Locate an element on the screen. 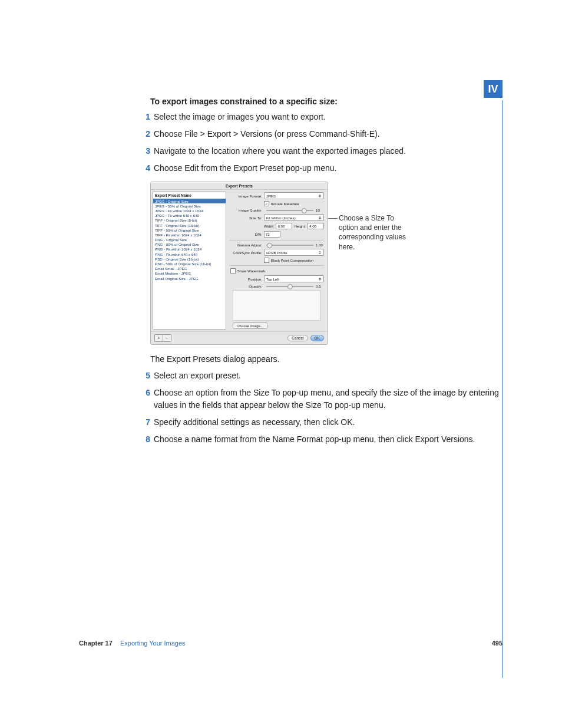 The height and width of the screenshot is (728, 562). image-format-label: Image Format: is located at coordinates (246, 196).